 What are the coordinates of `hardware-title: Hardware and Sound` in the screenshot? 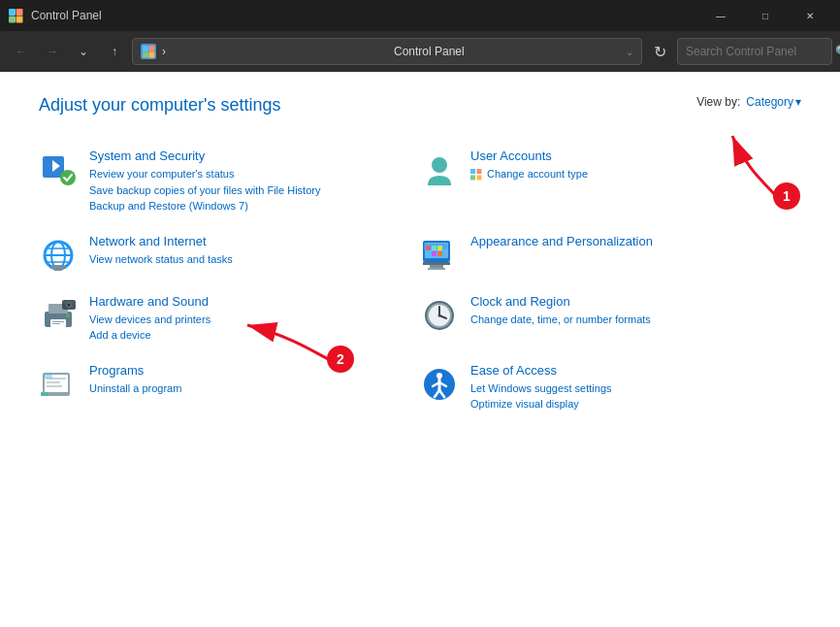 It's located at (254, 301).